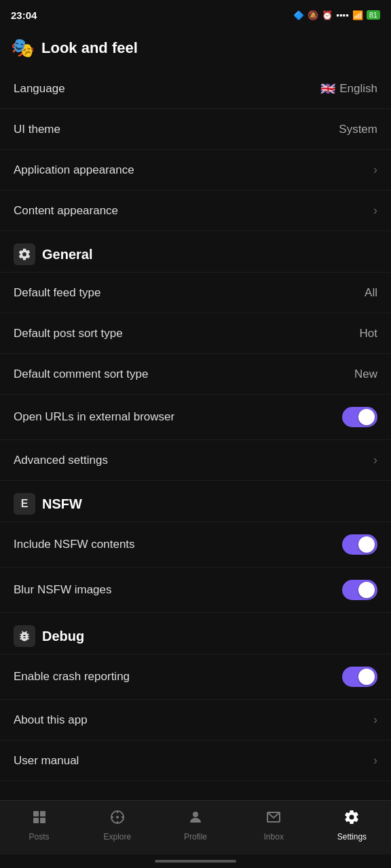  Describe the element at coordinates (358, 130) in the screenshot. I see `ui-theme-value: System` at that location.